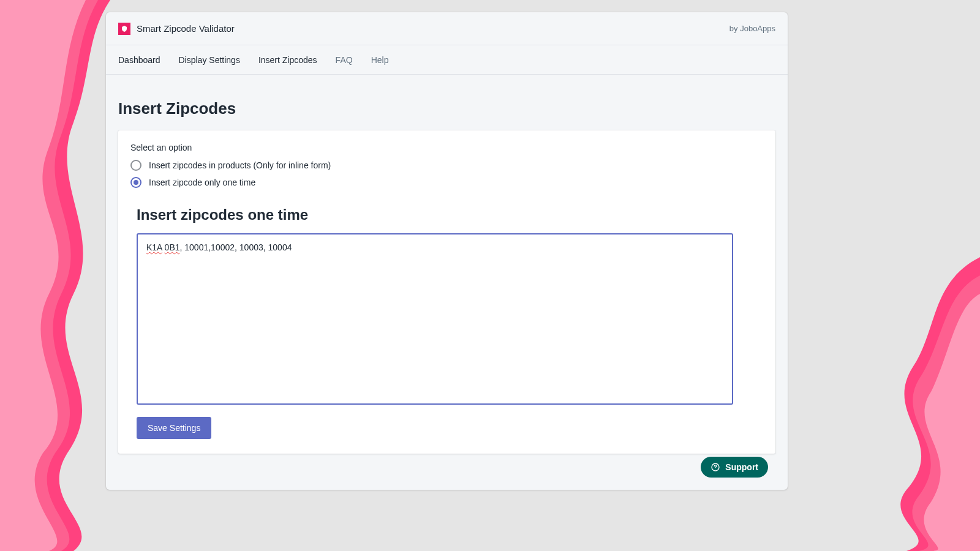 The image size is (980, 551). What do you see at coordinates (202, 182) in the screenshot?
I see `radio-label: Insert zipcode only one time` at bounding box center [202, 182].